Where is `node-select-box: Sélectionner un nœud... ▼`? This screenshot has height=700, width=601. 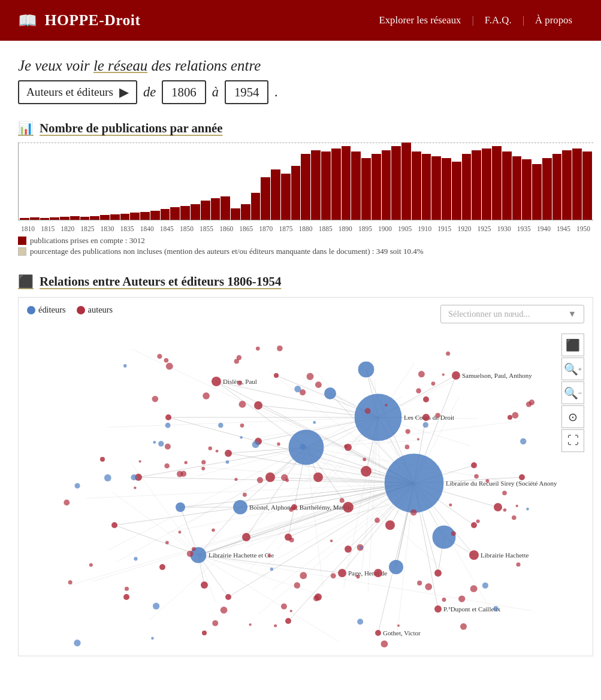 node-select-box: Sélectionner un nœud... ▼ is located at coordinates (512, 314).